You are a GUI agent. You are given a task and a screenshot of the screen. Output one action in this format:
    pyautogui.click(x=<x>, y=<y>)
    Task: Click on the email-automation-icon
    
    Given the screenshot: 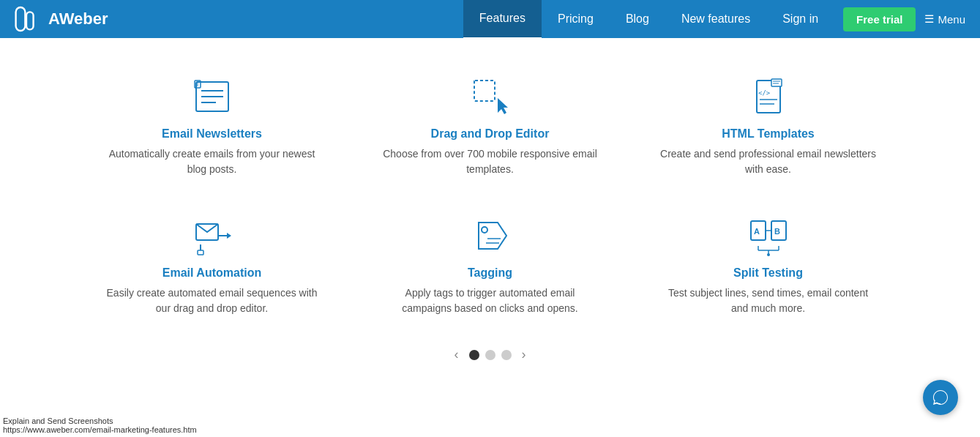 What is the action you would take?
    pyautogui.click(x=212, y=236)
    